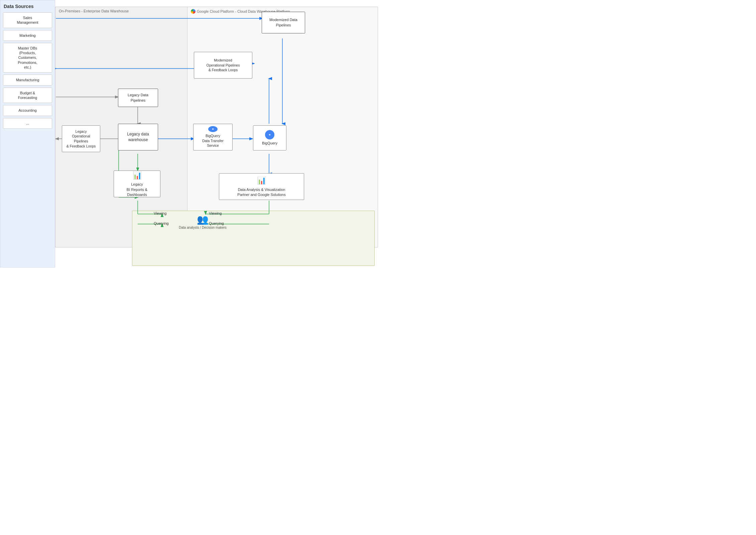 Image resolution: width=756 pixels, height=535 pixels. What do you see at coordinates (160, 213) in the screenshot?
I see `viewing-label-left: Viewing` at bounding box center [160, 213].